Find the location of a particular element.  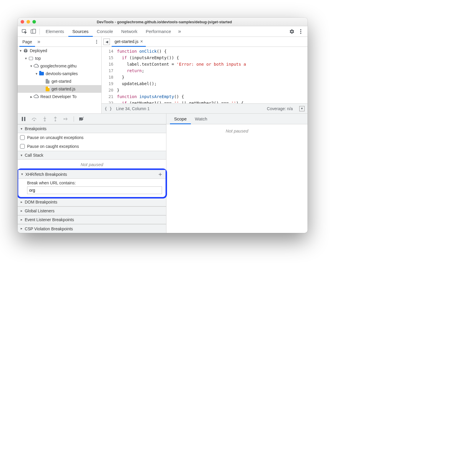

close-tab-icon: × is located at coordinates (141, 42).